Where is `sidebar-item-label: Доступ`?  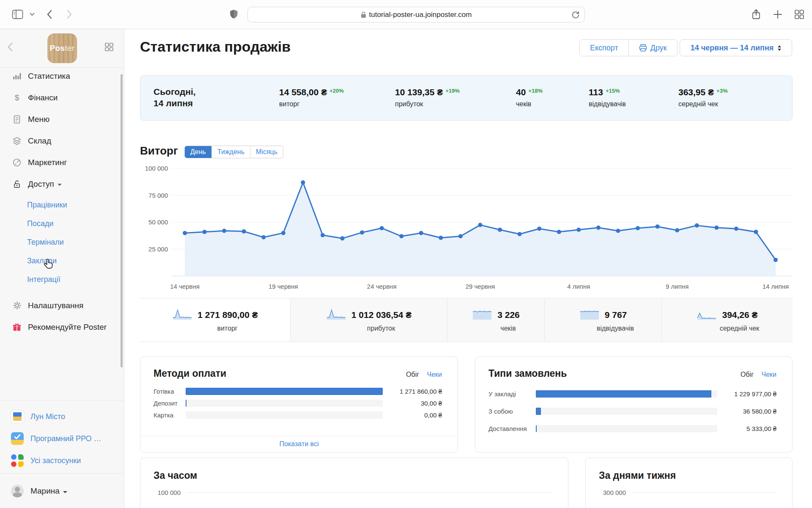 sidebar-item-label: Доступ is located at coordinates (41, 184).